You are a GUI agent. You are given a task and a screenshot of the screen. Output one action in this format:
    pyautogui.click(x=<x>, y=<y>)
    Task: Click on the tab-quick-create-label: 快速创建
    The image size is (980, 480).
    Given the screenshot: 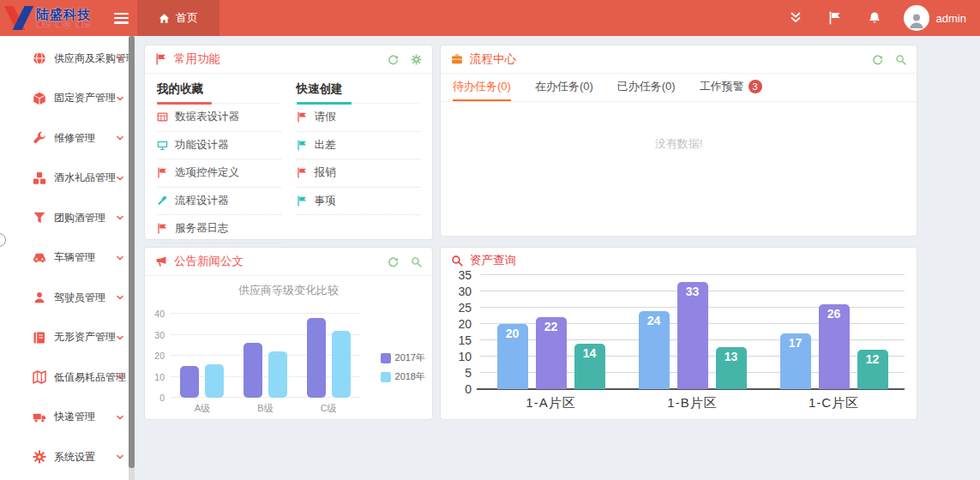 What is the action you would take?
    pyautogui.click(x=320, y=89)
    